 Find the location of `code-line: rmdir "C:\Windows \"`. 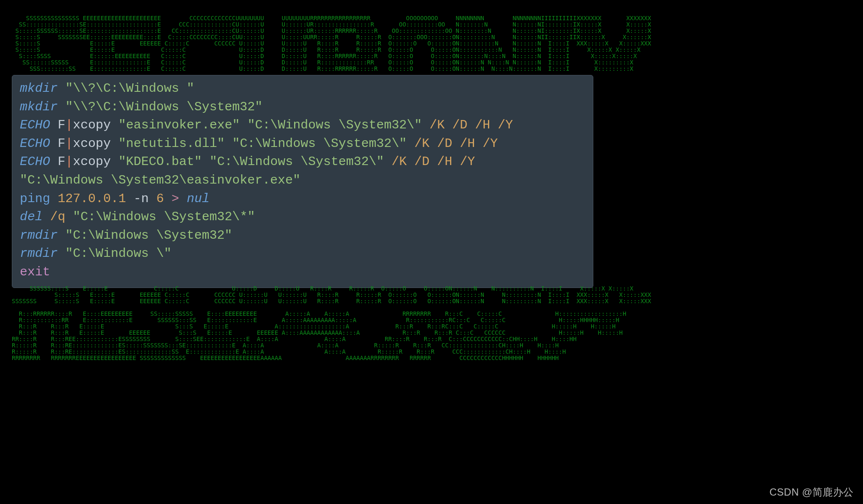

code-line: rmdir "C:\Windows \" is located at coordinates (303, 254).